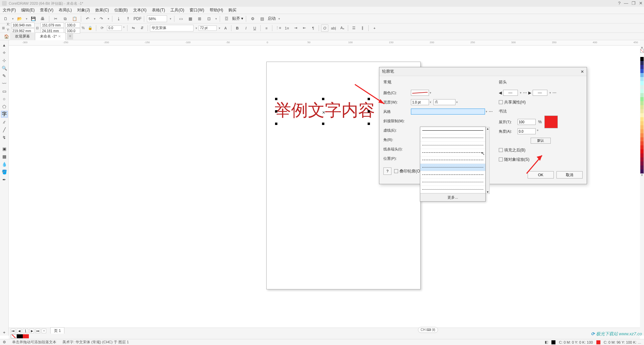  Describe the element at coordinates (4, 53) in the screenshot. I see `shape-tool-icon: ✧` at that location.